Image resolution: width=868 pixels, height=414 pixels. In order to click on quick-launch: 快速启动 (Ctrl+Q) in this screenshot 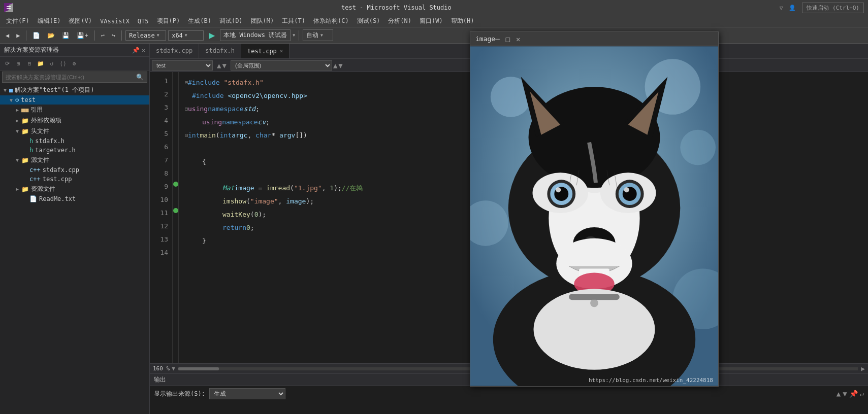, I will do `click(833, 8)`.